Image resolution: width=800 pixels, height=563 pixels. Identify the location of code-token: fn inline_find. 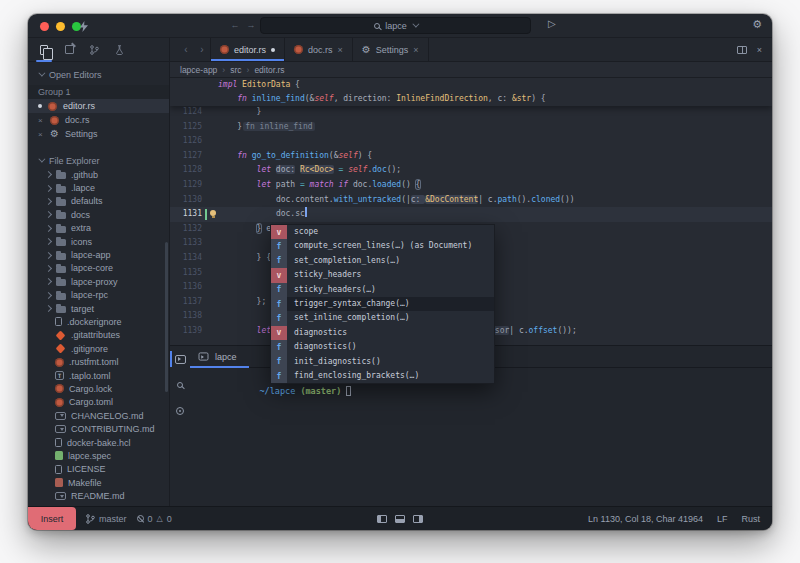
(278, 126).